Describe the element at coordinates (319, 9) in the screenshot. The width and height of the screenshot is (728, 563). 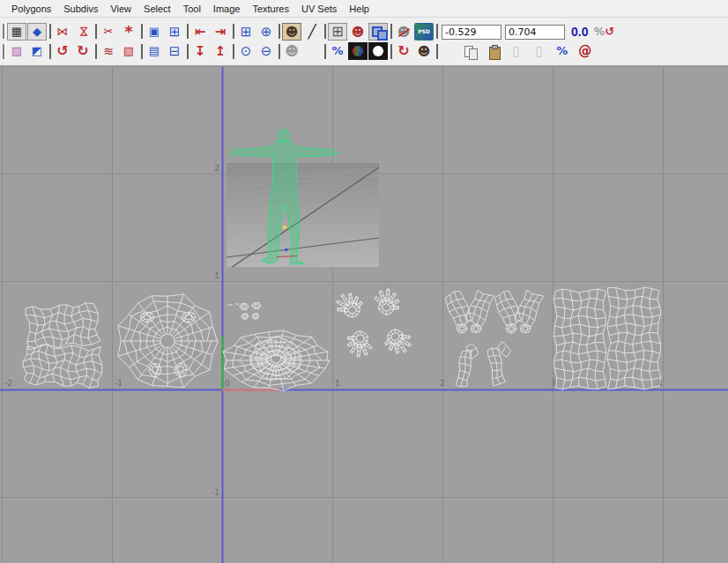
I see `menu-uv-sets: UV Sets` at that location.